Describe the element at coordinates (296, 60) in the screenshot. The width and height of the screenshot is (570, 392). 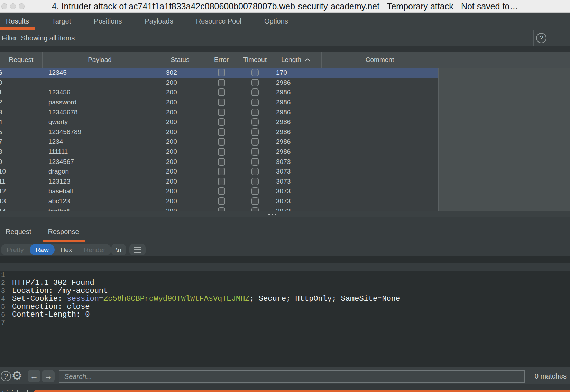
I see `column-header-length: Length` at that location.